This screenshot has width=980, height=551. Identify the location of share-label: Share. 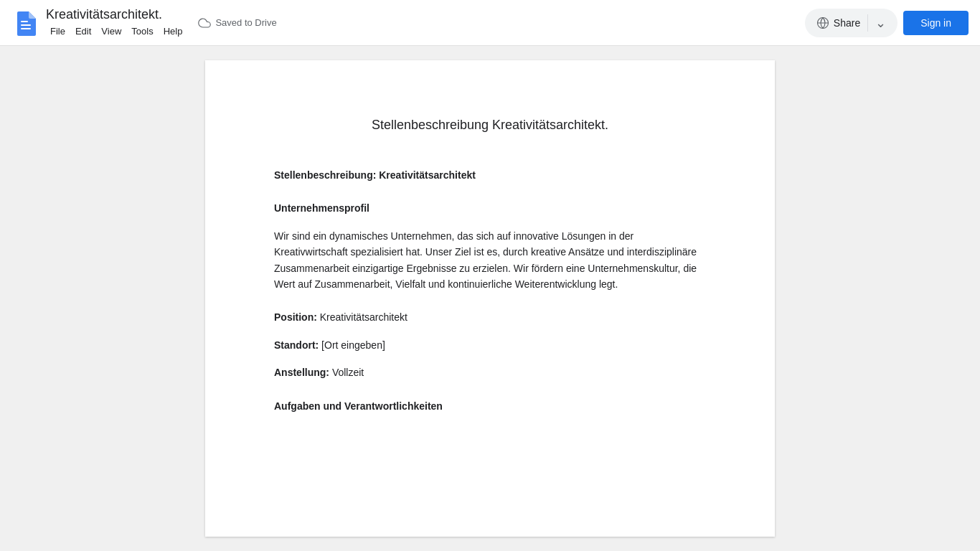
(847, 23).